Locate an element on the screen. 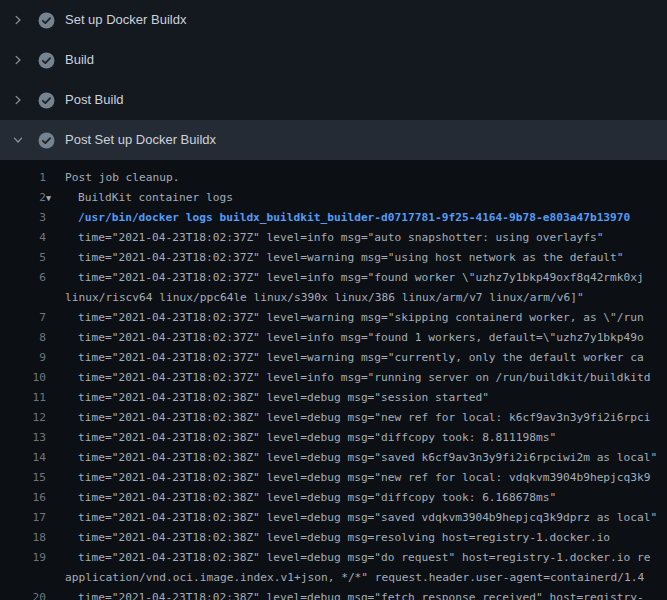 The width and height of the screenshot is (667, 600). log-line-number: 19 is located at coordinates (23, 558).